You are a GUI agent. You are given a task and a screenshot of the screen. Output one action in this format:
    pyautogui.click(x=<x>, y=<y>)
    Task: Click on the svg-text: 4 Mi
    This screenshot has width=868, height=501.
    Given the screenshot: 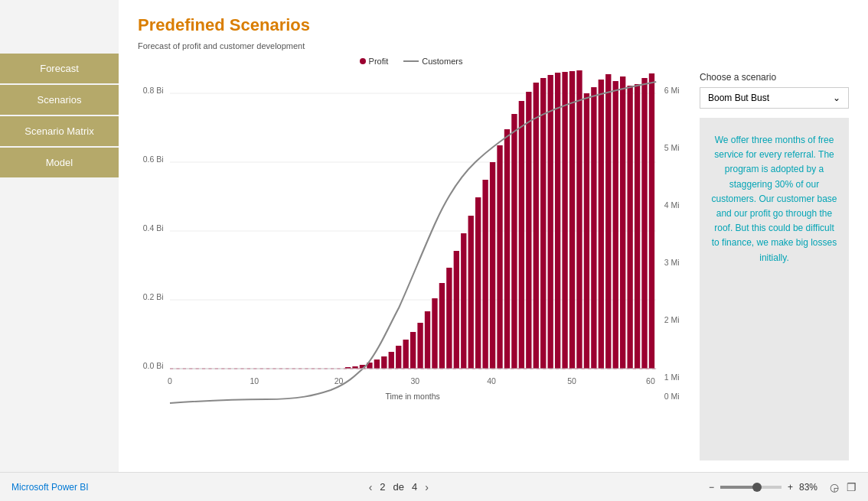 What is the action you would take?
    pyautogui.click(x=672, y=205)
    